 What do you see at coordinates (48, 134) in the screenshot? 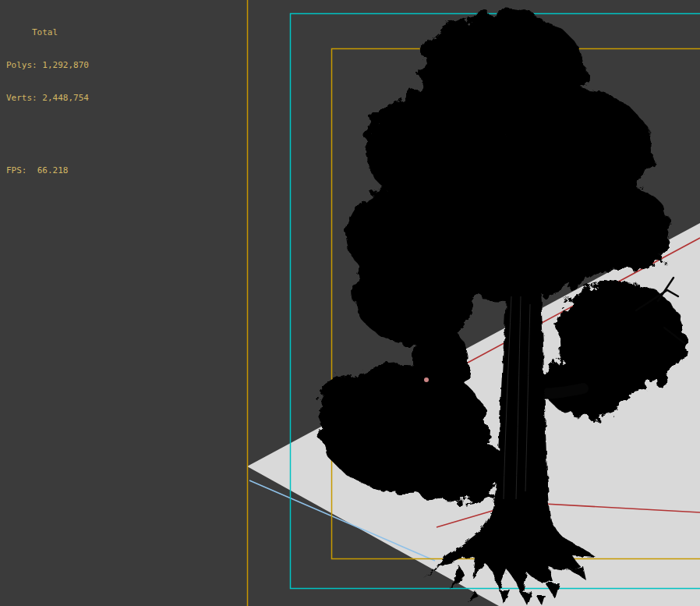
I see `stats-spacer` at bounding box center [48, 134].